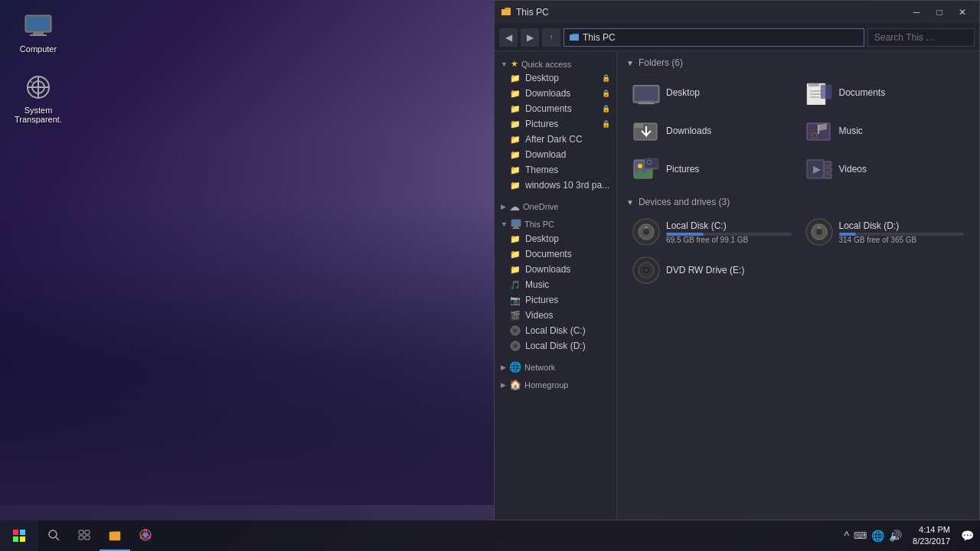  I want to click on back-button: ◀, so click(508, 37).